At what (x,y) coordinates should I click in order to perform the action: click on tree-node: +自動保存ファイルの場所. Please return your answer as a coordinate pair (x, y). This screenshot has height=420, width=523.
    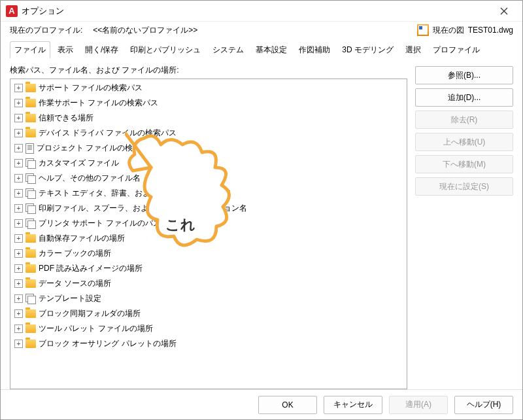
    Looking at the image, I should click on (209, 238).